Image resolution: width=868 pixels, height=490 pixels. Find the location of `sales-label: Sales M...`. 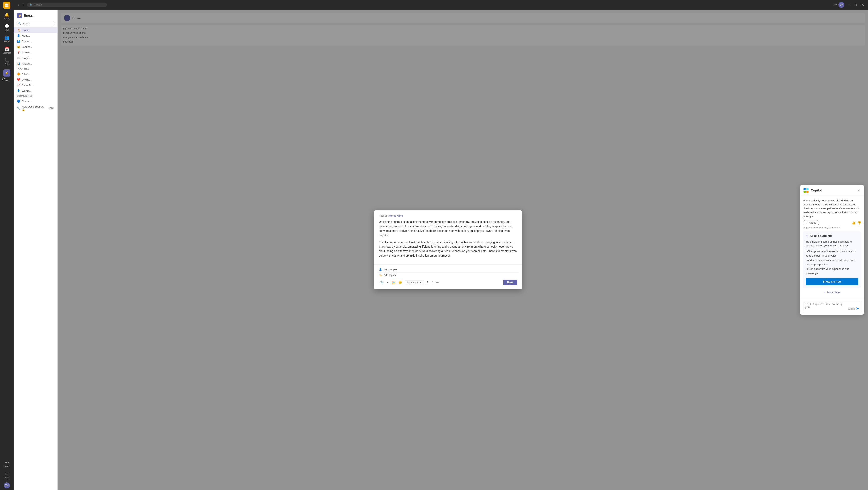

sales-label: Sales M... is located at coordinates (28, 86).